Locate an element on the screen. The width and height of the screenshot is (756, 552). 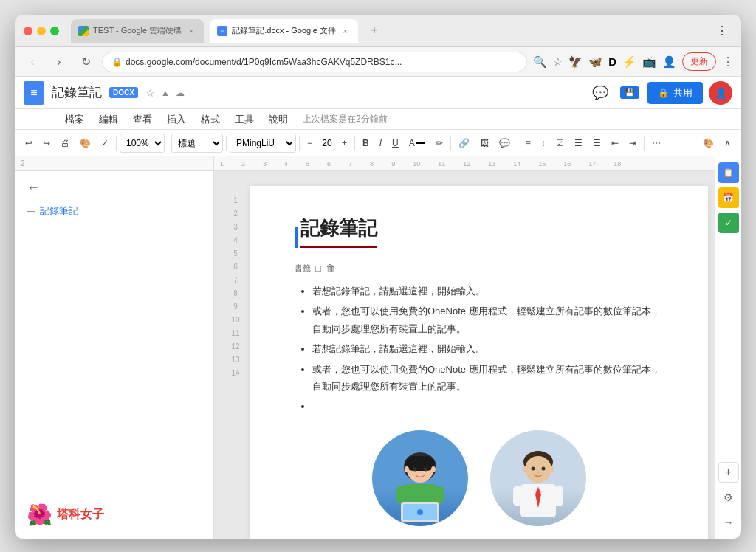
menu-insert: 插入 is located at coordinates (176, 120).